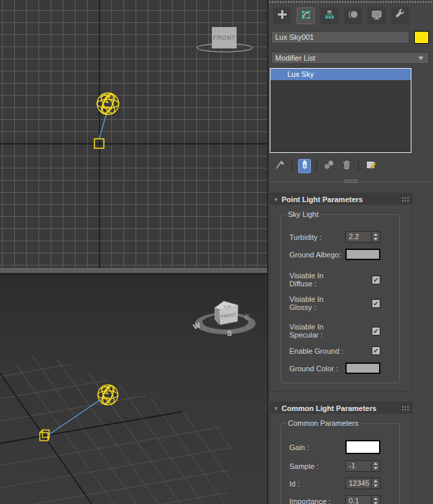  Describe the element at coordinates (329, 16) in the screenshot. I see `hierarchy-icon` at that location.